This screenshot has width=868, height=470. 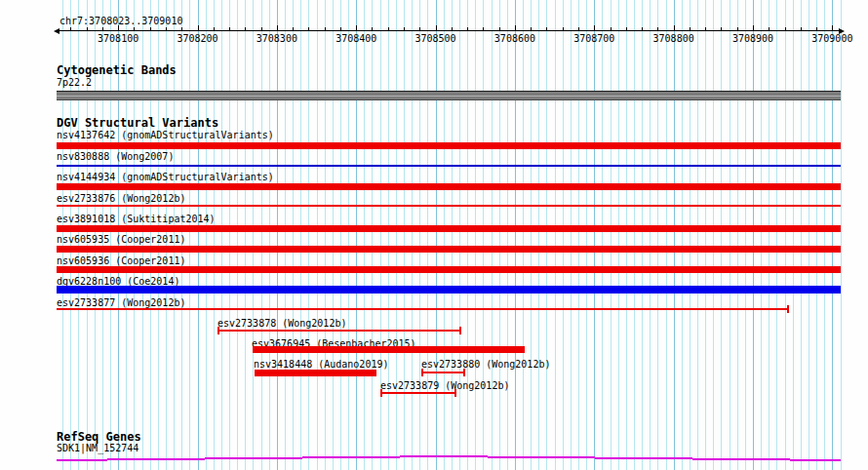 I want to click on region-coordinates-label: chr7:3708023..3709010, so click(x=121, y=21).